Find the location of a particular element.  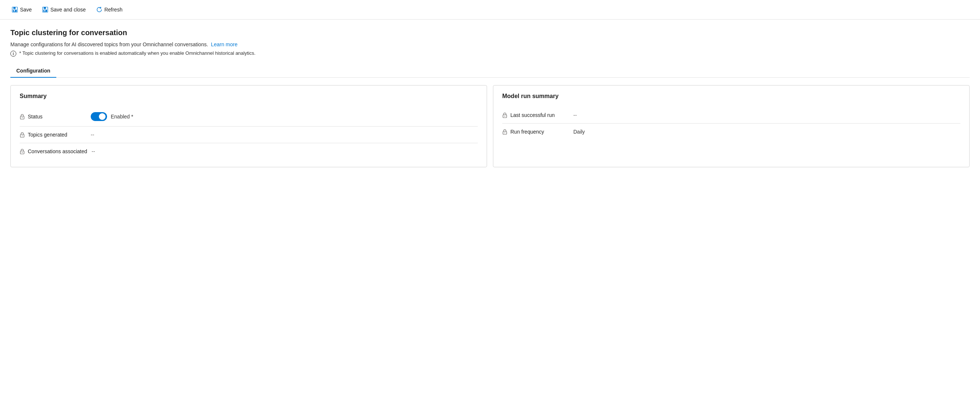

toggle-container: Enabled * is located at coordinates (112, 116).